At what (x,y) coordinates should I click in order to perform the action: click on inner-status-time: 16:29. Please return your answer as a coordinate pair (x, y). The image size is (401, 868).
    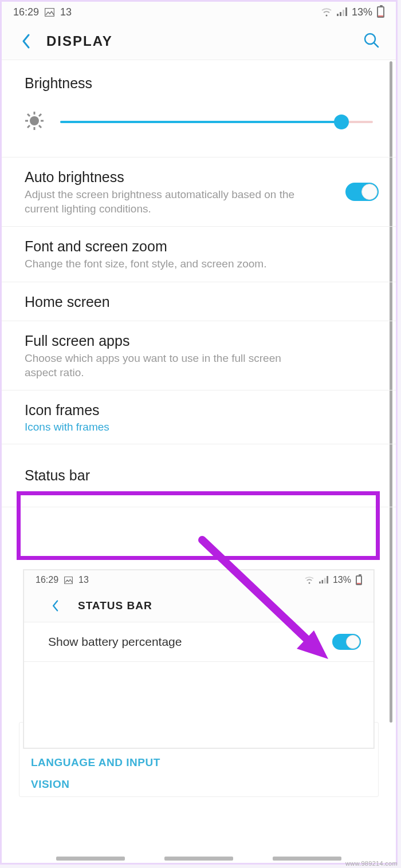
    Looking at the image, I should click on (47, 580).